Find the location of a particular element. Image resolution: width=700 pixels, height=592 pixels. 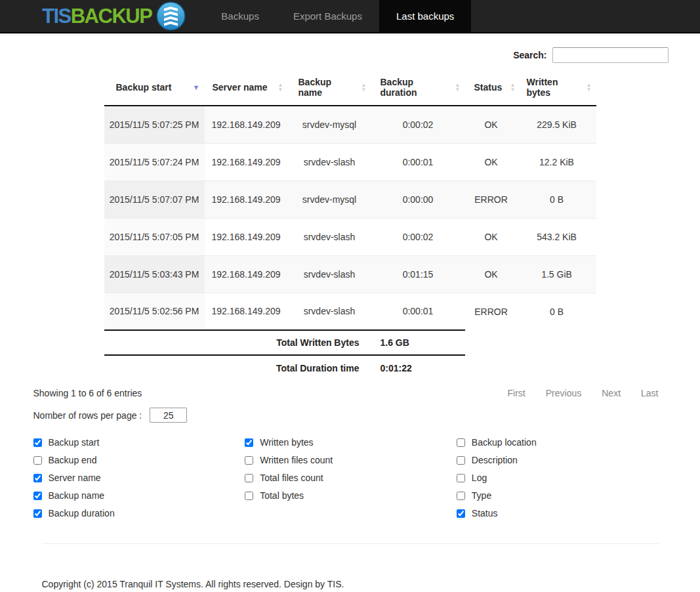

toggle-total-bytes-checkbox is located at coordinates (249, 496).